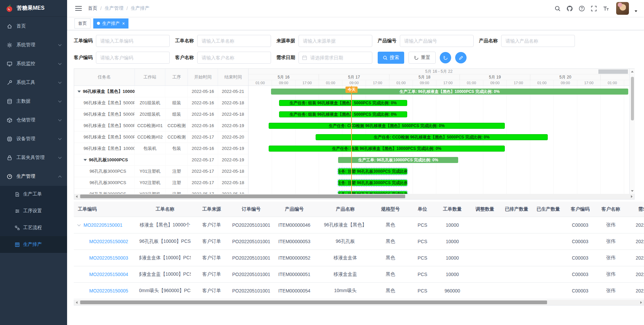 Image resolution: width=644 pixels, height=325 pixels. Describe the element at coordinates (538, 41) in the screenshot. I see `product-name-input` at that location.